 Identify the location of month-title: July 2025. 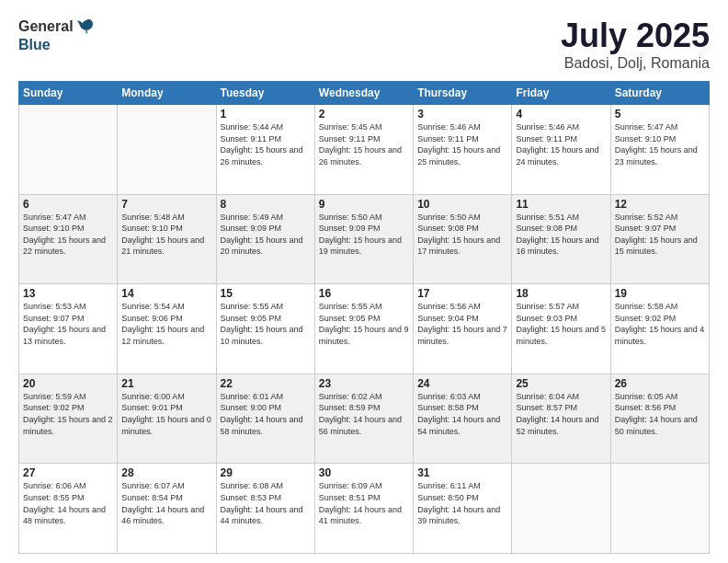
(635, 36).